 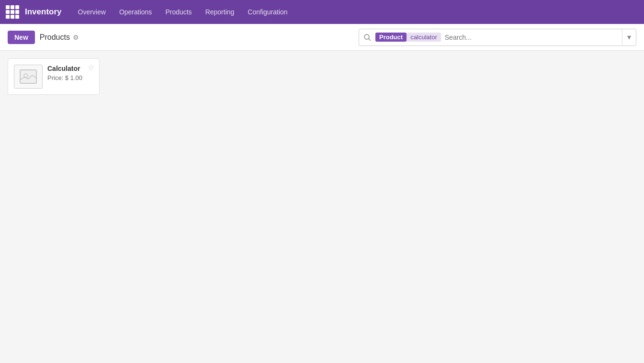 What do you see at coordinates (322, 37) in the screenshot?
I see `subheader: New Products ⚙ Product calculator ▾` at bounding box center [322, 37].